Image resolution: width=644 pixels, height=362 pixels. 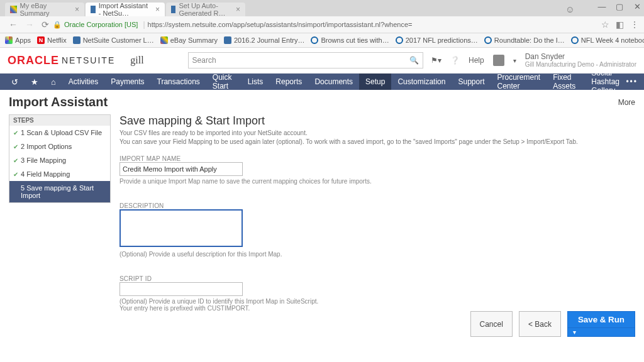 What do you see at coordinates (377, 279) in the screenshot?
I see `scriptid-label: SCRIPT ID` at bounding box center [377, 279].